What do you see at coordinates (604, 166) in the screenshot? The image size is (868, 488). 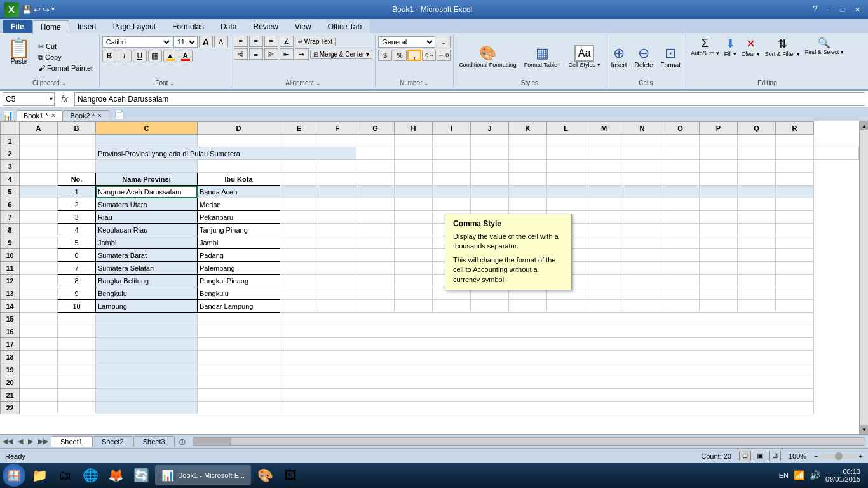 I see `cell-M3` at bounding box center [604, 166].